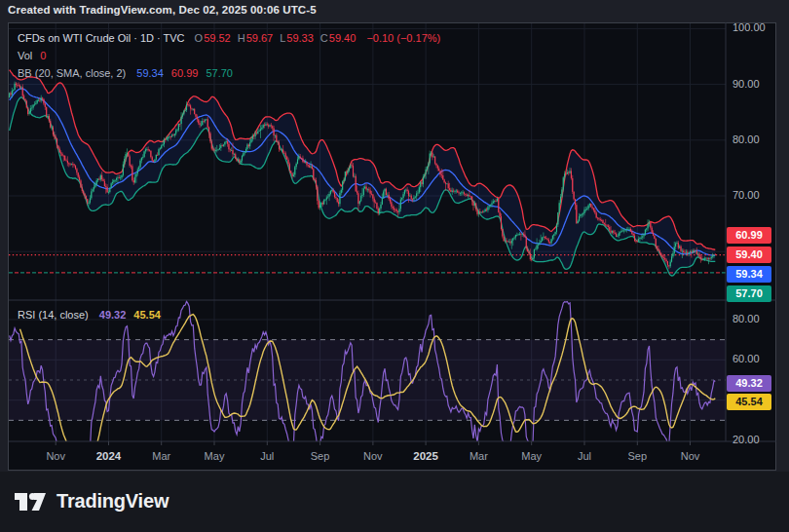  I want to click on price-tick-label: 80.00, so click(746, 139).